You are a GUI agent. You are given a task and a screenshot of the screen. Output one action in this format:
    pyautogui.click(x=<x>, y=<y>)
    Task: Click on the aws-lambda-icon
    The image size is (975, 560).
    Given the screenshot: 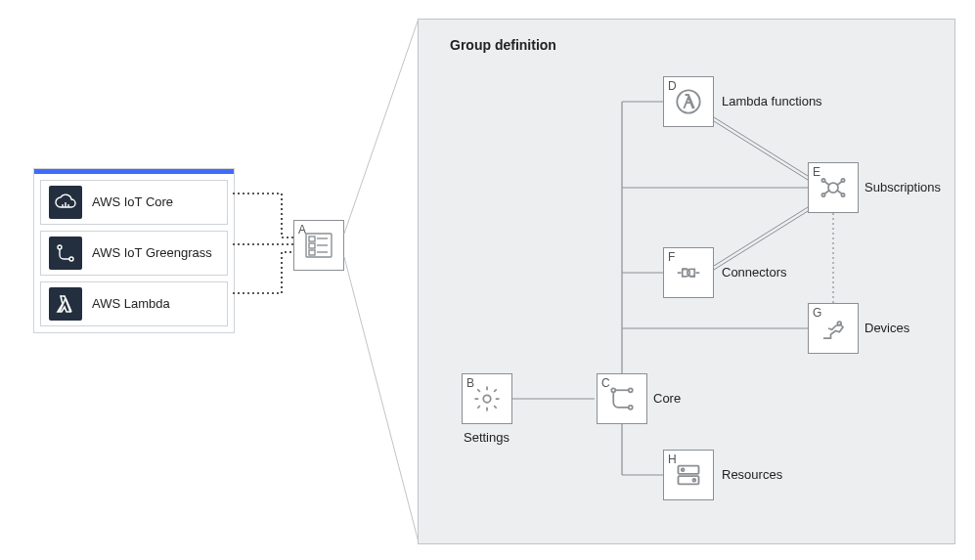 What is the action you would take?
    pyautogui.click(x=66, y=304)
    